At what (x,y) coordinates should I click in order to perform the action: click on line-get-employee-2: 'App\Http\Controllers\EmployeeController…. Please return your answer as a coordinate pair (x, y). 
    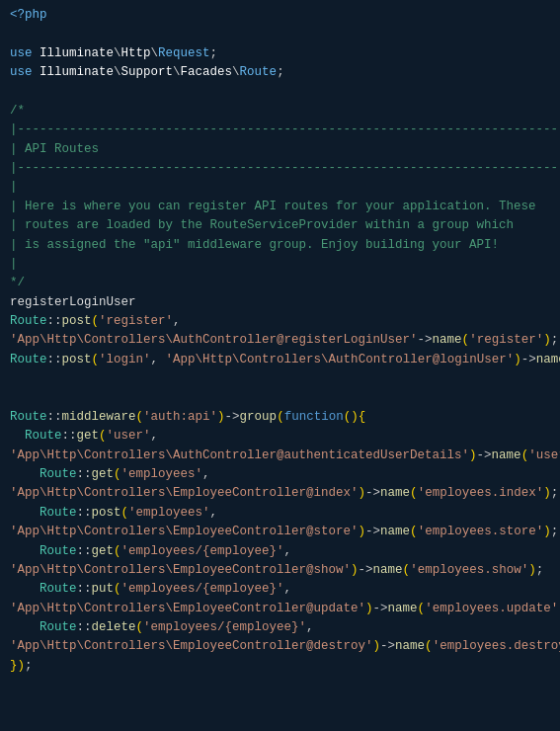
    Looking at the image, I should click on (280, 571).